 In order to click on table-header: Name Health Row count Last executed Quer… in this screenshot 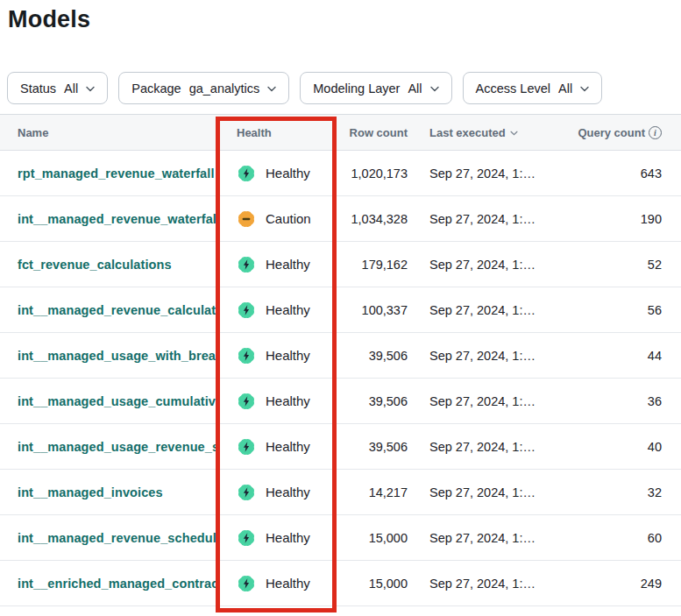, I will do `click(340, 132)`.